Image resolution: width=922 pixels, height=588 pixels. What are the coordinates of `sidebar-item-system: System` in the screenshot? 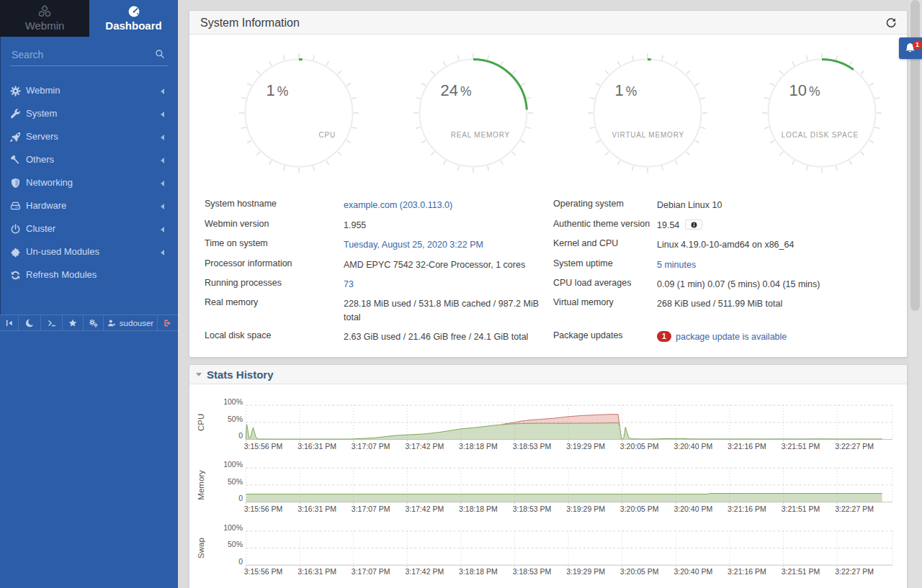 It's located at (89, 114).